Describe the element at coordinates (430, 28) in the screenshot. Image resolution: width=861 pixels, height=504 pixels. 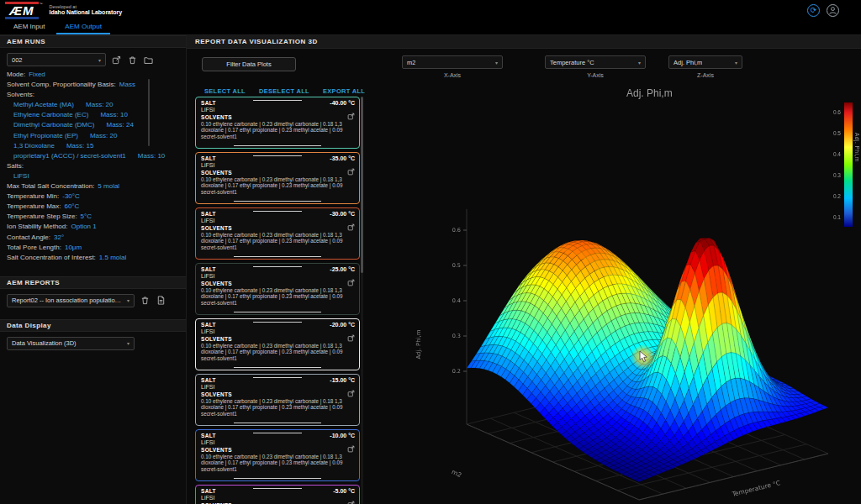
I see `main-tab-bar: AEM Input AEM Output` at that location.